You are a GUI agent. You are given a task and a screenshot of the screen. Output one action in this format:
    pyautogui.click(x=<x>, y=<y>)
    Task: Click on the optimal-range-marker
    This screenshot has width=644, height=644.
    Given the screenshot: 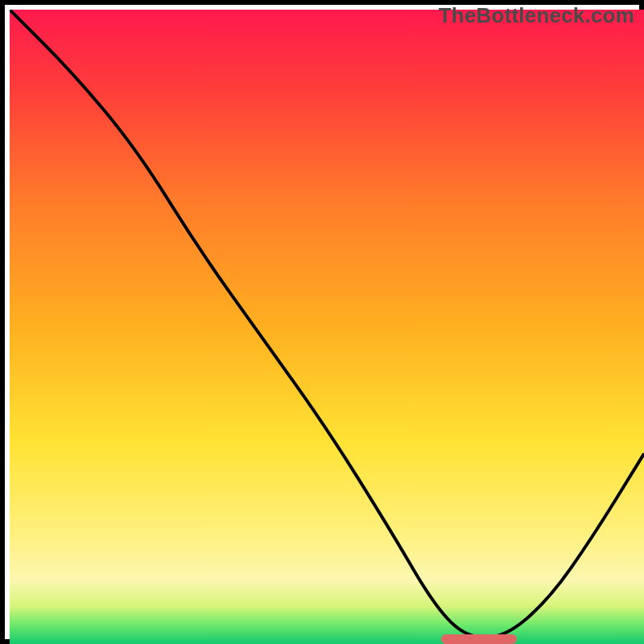 What is the action you would take?
    pyautogui.click(x=480, y=639)
    